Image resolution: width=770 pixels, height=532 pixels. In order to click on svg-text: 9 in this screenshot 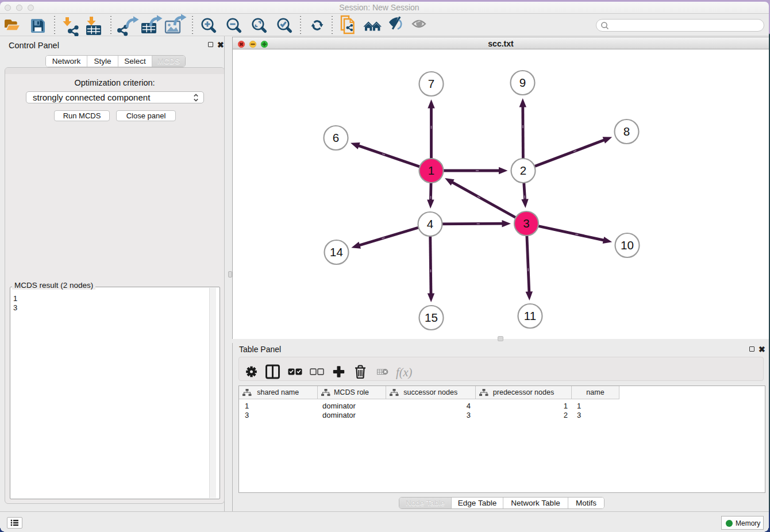, I will do `click(523, 83)`.